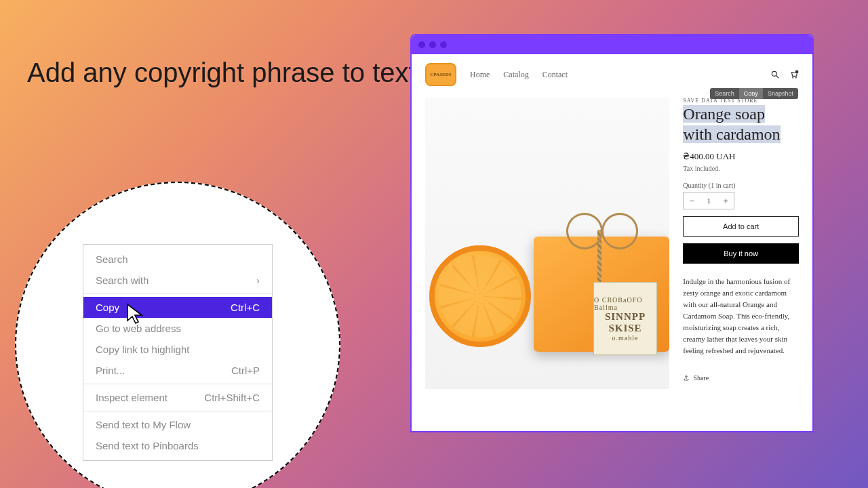 The width and height of the screenshot is (868, 488). What do you see at coordinates (781, 94) in the screenshot?
I see `tooltip-snapshot: Snapshot` at bounding box center [781, 94].